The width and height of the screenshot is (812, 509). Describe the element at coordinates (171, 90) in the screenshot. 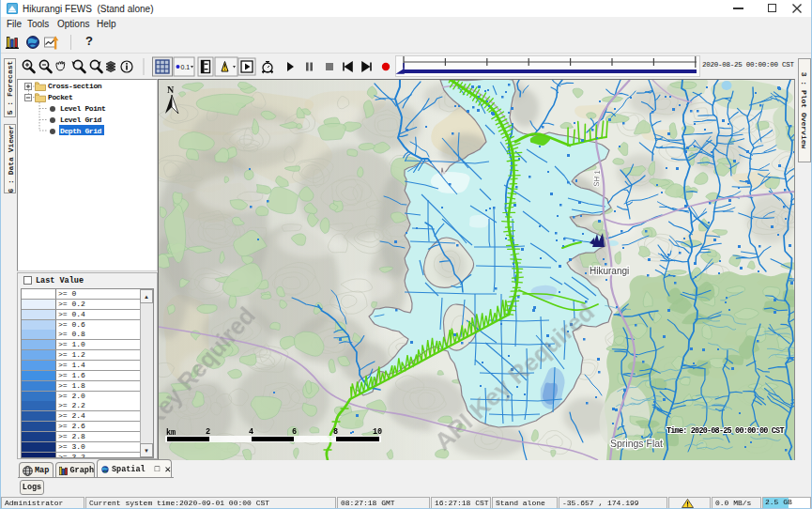

I see `svg-text: N` at that location.